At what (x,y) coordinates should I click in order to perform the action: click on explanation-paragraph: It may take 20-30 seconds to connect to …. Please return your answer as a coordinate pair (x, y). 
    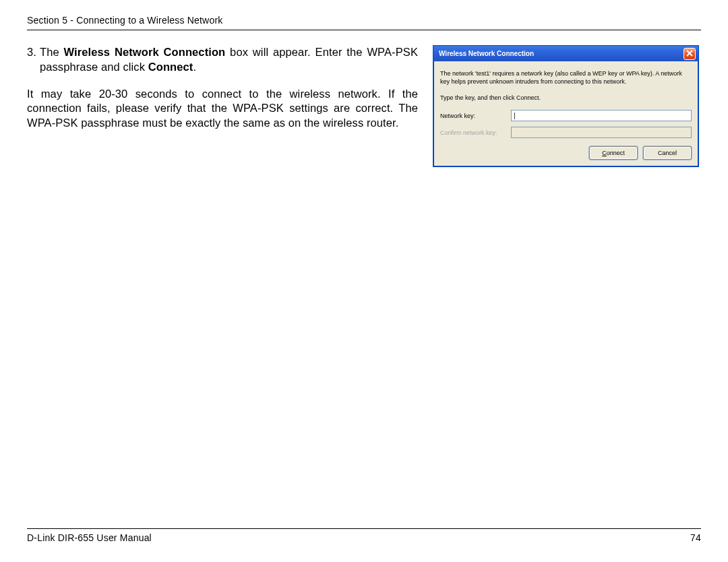
    Looking at the image, I should click on (222, 109).